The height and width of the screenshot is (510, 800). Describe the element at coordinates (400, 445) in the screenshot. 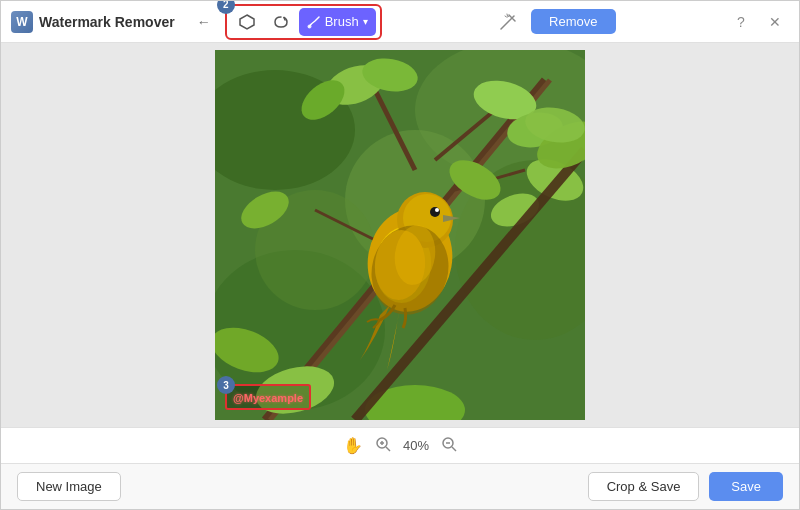

I see `zoom-bar: ✋ 40%` at that location.